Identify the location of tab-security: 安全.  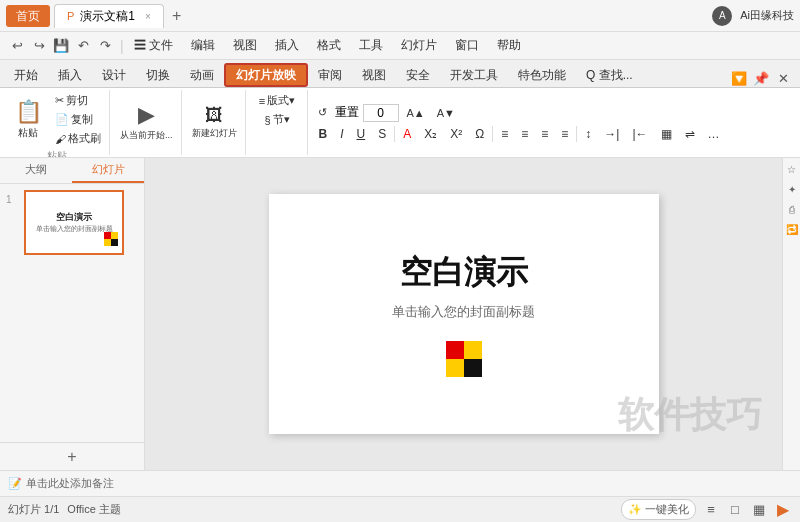
(418, 75).